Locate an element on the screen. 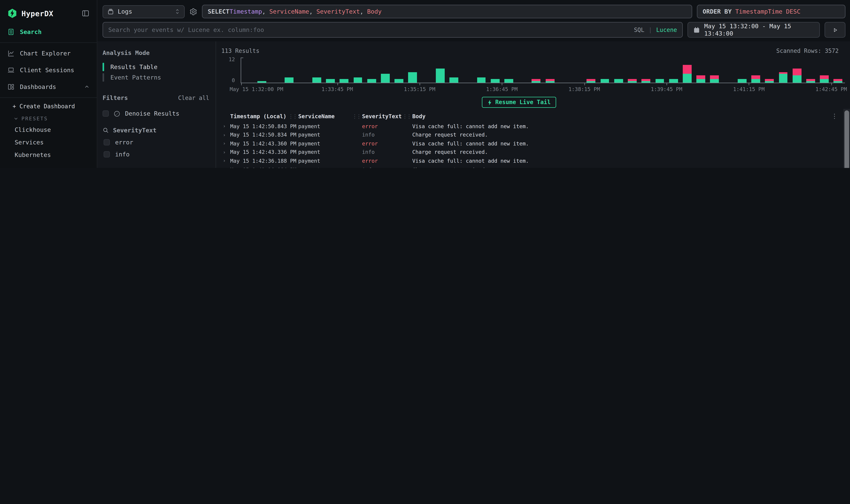  histogram-plot: May 15 1:32:00 PM1:33:45 PM1:35:15 PM1:3… is located at coordinates (543, 71).